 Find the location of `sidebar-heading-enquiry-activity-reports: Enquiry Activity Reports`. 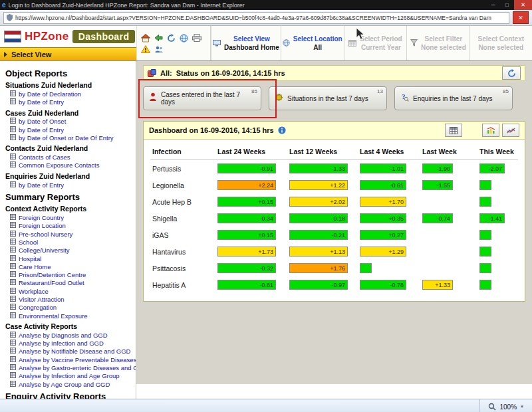

sidebar-heading-enquiry-activity-reports: Enquiry Activity Reports is located at coordinates (70, 395).